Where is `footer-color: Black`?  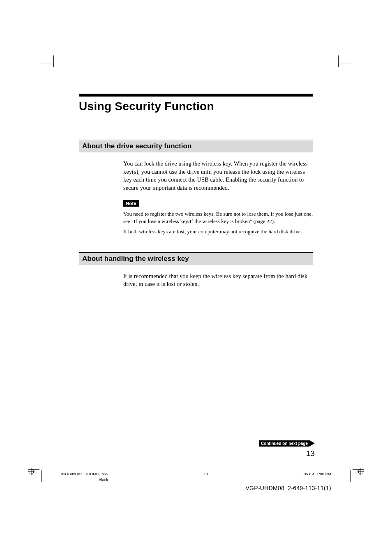
footer-color: Black is located at coordinates (104, 480).